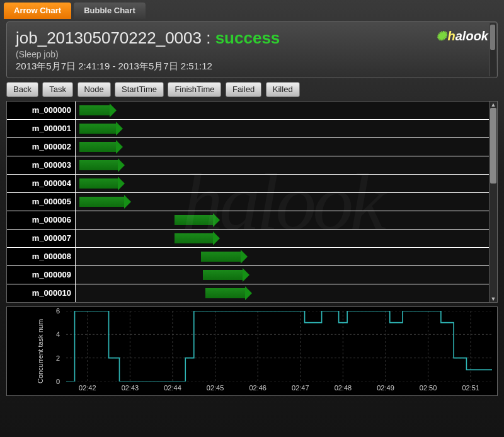  I want to click on task-id-label: m_000009, so click(42, 275).